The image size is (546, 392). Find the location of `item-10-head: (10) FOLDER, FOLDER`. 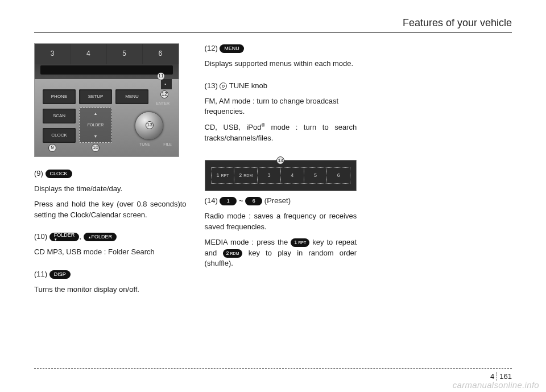

item-10-head: (10) FOLDER, FOLDER is located at coordinates (110, 237).